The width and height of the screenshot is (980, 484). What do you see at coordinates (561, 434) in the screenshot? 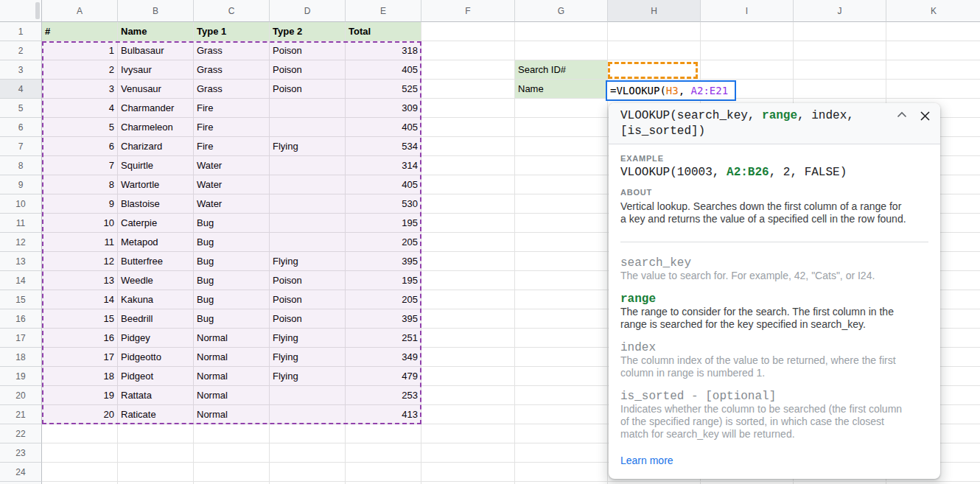
I see `cell-G22` at bounding box center [561, 434].